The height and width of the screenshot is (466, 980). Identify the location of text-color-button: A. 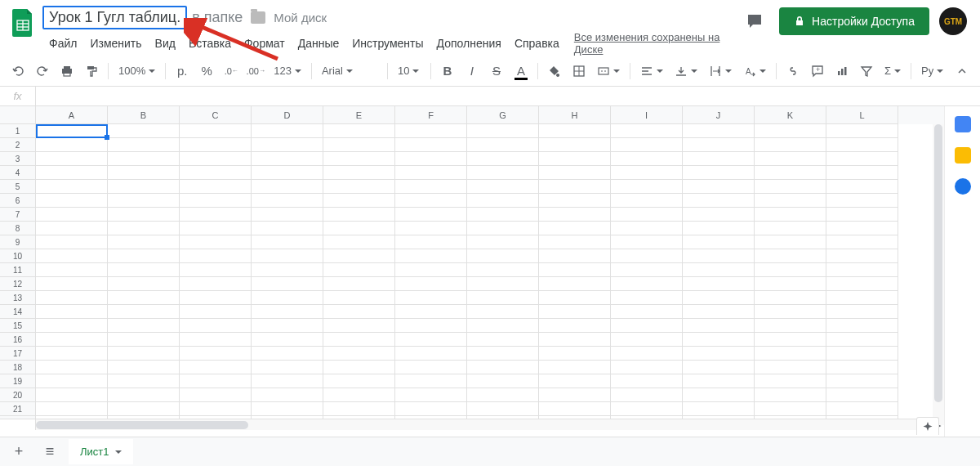
(521, 71).